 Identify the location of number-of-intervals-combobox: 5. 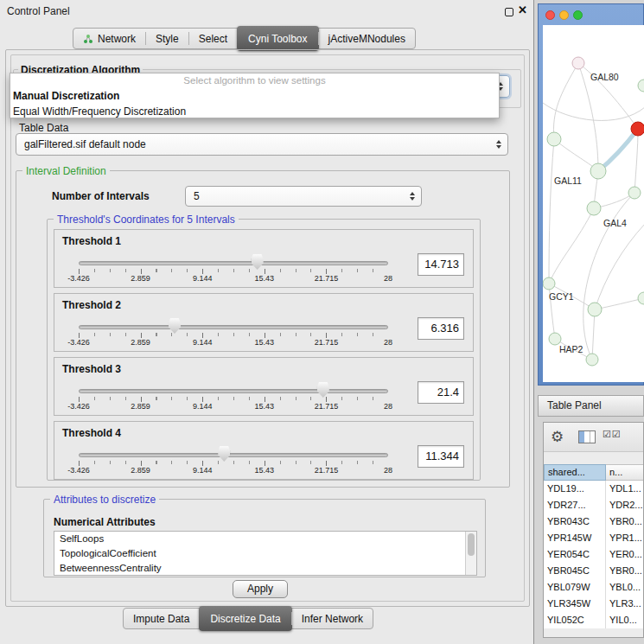
(303, 196).